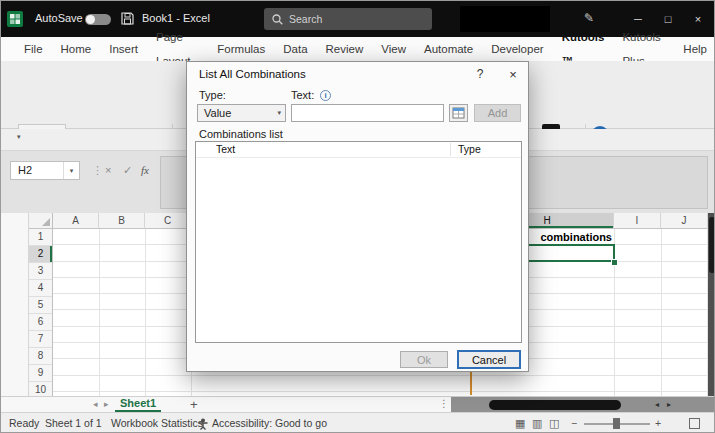 Image resolution: width=715 pixels, height=433 pixels. Describe the element at coordinates (40, 288) in the screenshot. I see `row-header-4: 4` at that location.